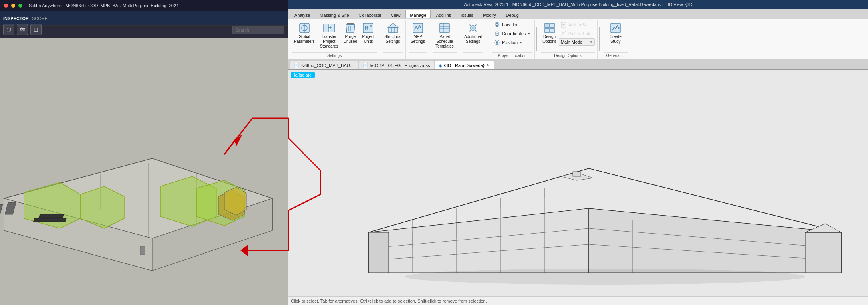 The height and width of the screenshot is (305, 868). What do you see at coordinates (400, 65) in the screenshot?
I see `tab-mobp-label: M.OBP - 01.EG - Erdgeschoss` at bounding box center [400, 65].